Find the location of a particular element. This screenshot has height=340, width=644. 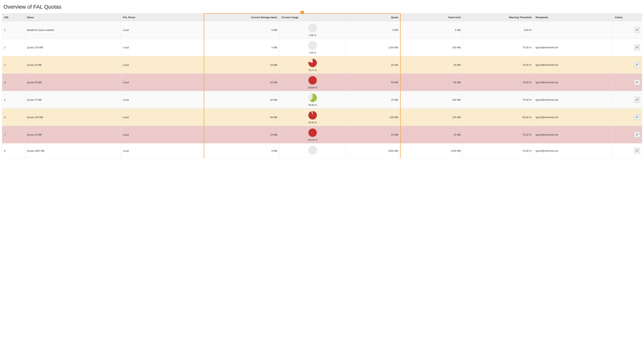

cell-storage: 54 MB is located at coordinates (242, 82).